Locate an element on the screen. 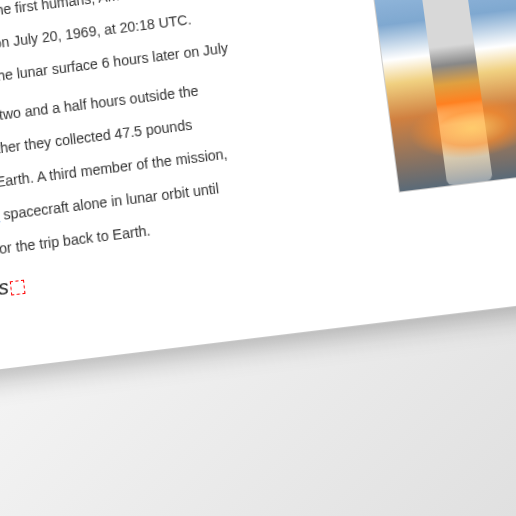  anchor-icon is located at coordinates (18, 287).